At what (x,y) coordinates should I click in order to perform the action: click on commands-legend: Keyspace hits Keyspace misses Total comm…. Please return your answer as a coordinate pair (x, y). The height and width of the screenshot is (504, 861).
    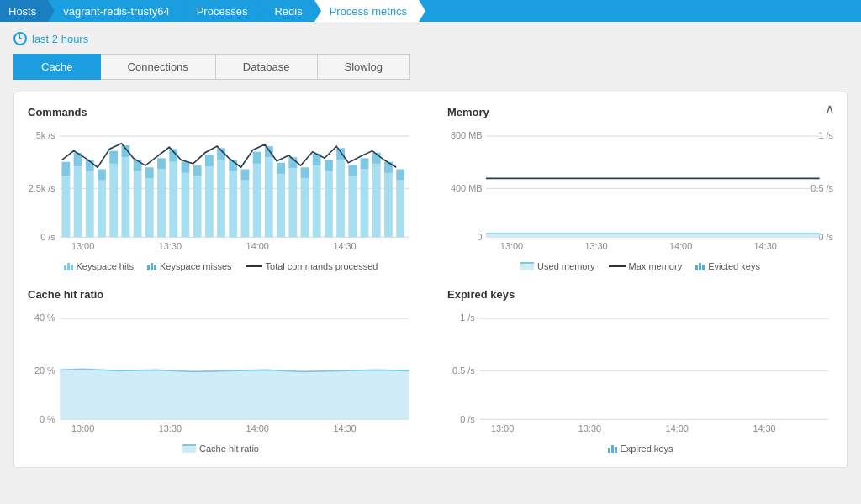
    Looking at the image, I should click on (220, 266).